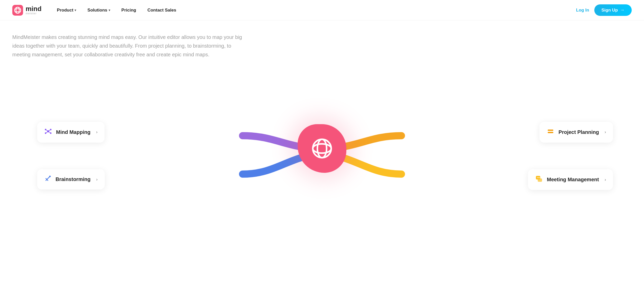 Image resolution: width=644 pixels, height=287 pixels. I want to click on login-button: Log In, so click(583, 10).